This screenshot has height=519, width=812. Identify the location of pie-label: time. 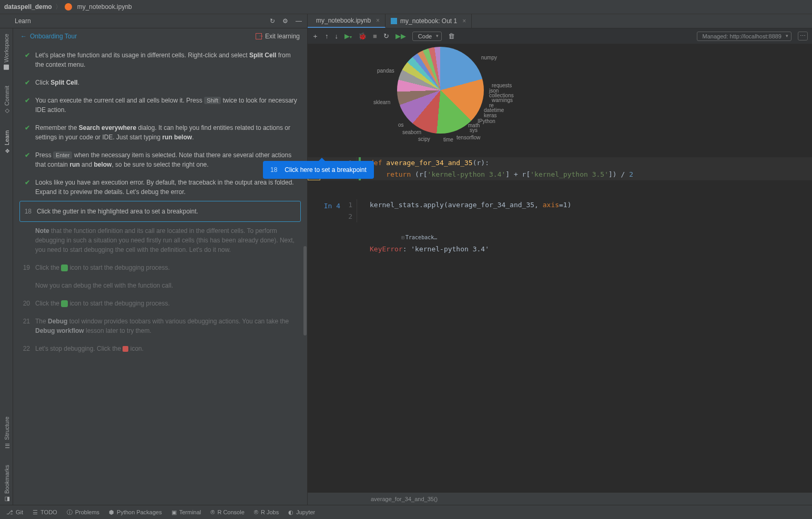
(448, 140).